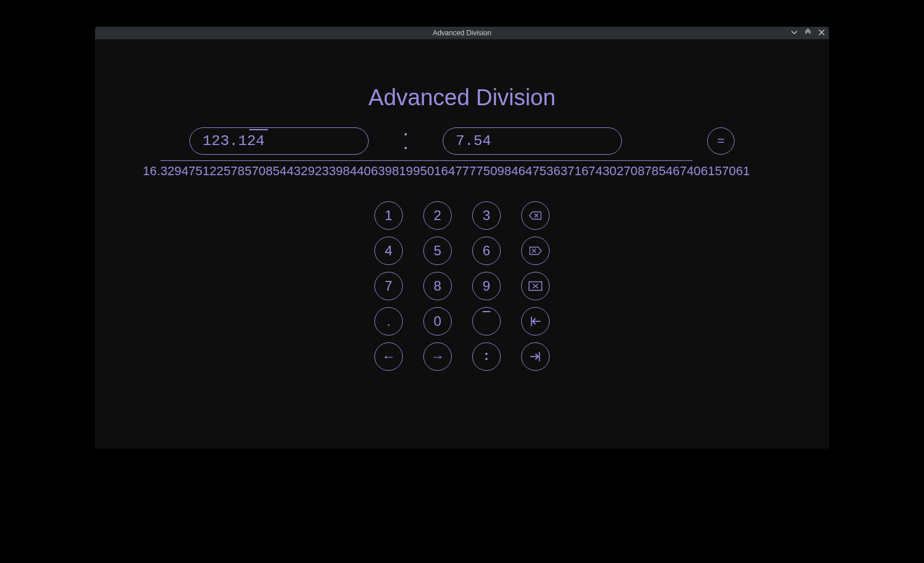 The width and height of the screenshot is (924, 563). I want to click on dividend-wrap, so click(279, 141).